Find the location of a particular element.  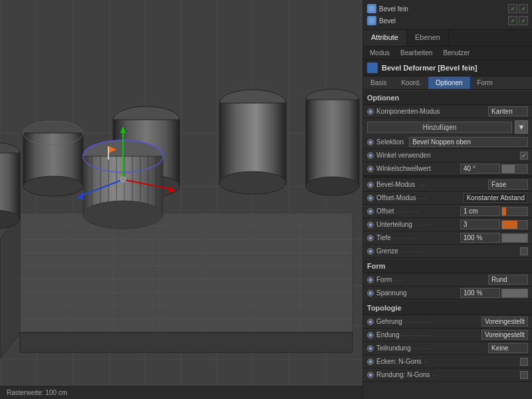

row-tiefe: Tiefe ·········· 100 % is located at coordinates (448, 238).